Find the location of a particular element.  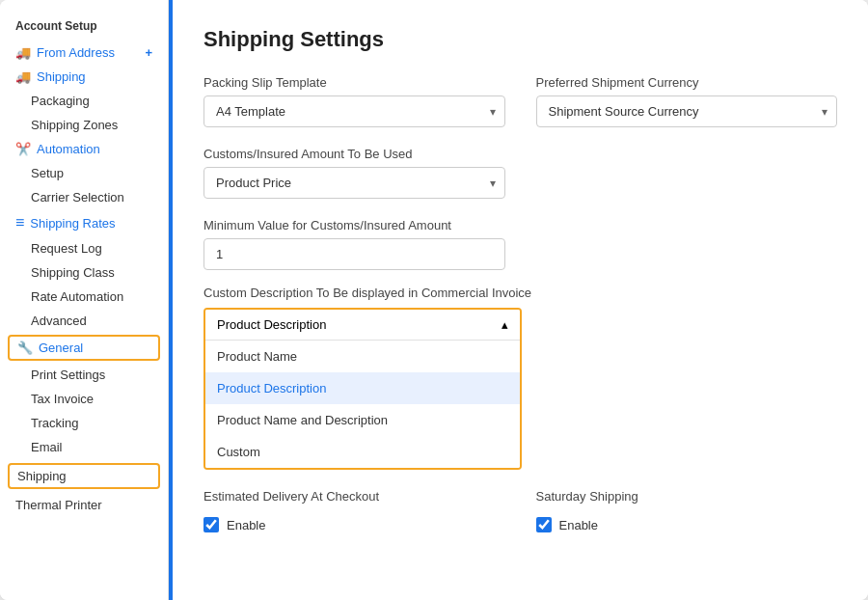

shipping-rates-label: Shipping Rates is located at coordinates (72, 224).